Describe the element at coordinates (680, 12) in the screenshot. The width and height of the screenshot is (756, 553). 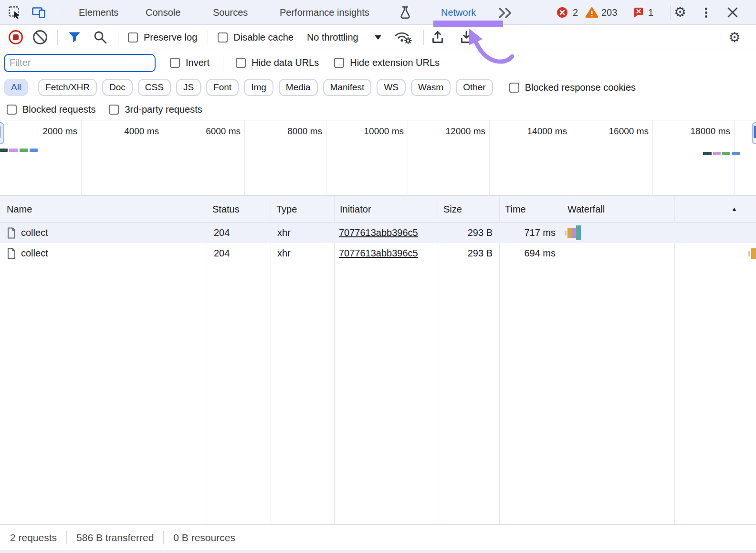
I see `settings-gear-icon: ⚙` at that location.